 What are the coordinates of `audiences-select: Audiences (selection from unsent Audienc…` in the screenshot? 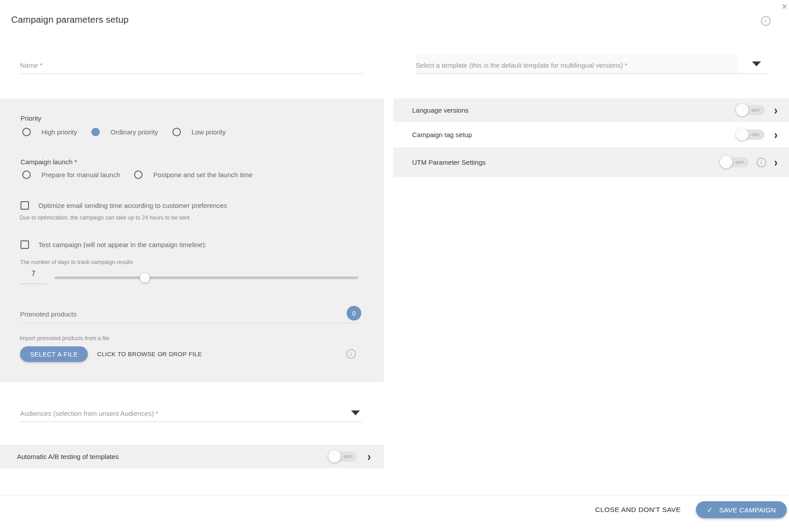 It's located at (191, 412).